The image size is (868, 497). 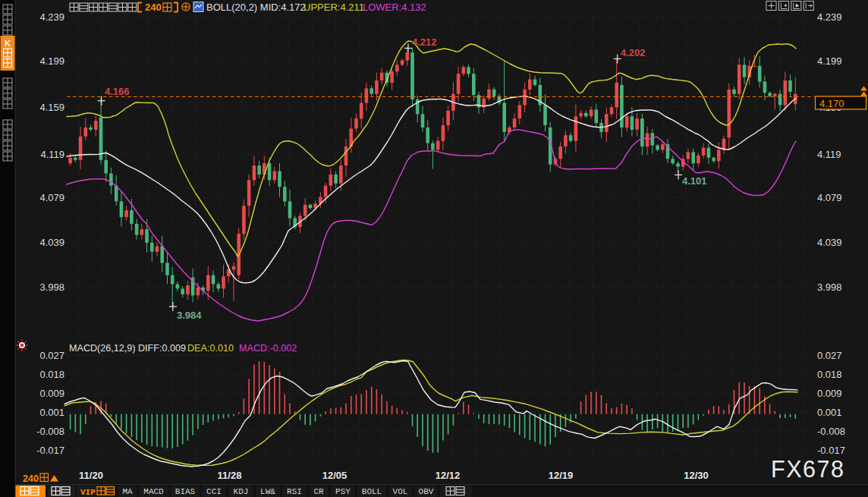 I want to click on svg-text: 3.984, so click(x=190, y=316).